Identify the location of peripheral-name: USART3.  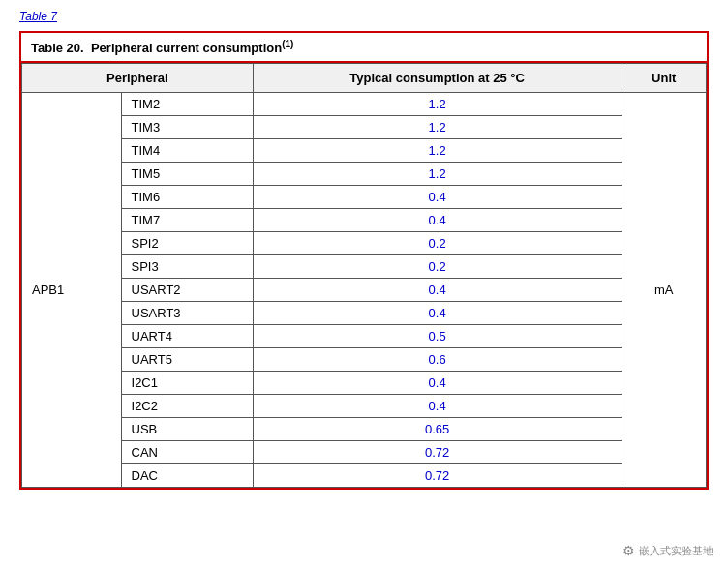
(187, 314).